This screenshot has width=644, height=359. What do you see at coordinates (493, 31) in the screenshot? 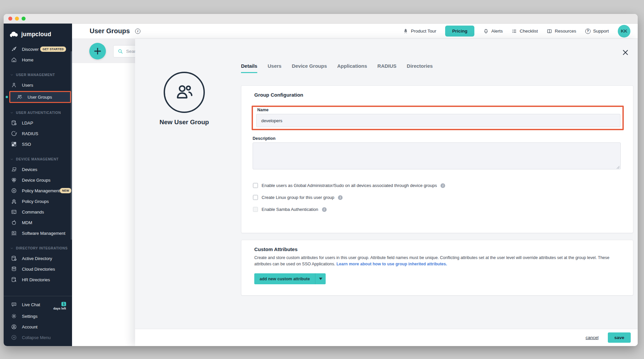
I see `alerts-button: Alerts` at bounding box center [493, 31].